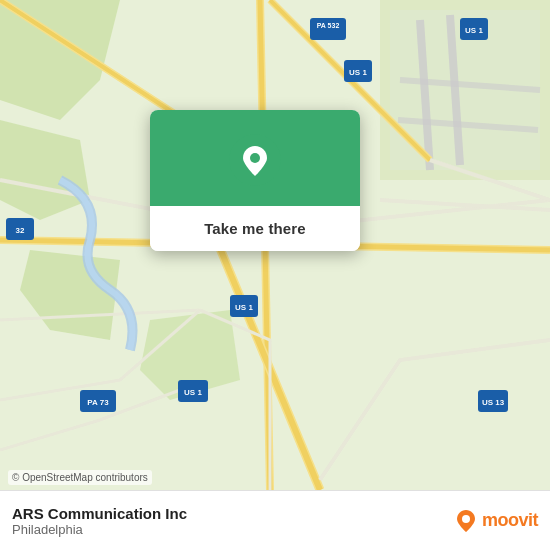 This screenshot has width=550, height=550. I want to click on footer-location-info: ARS Communication Inc Philadelphia, so click(232, 521).